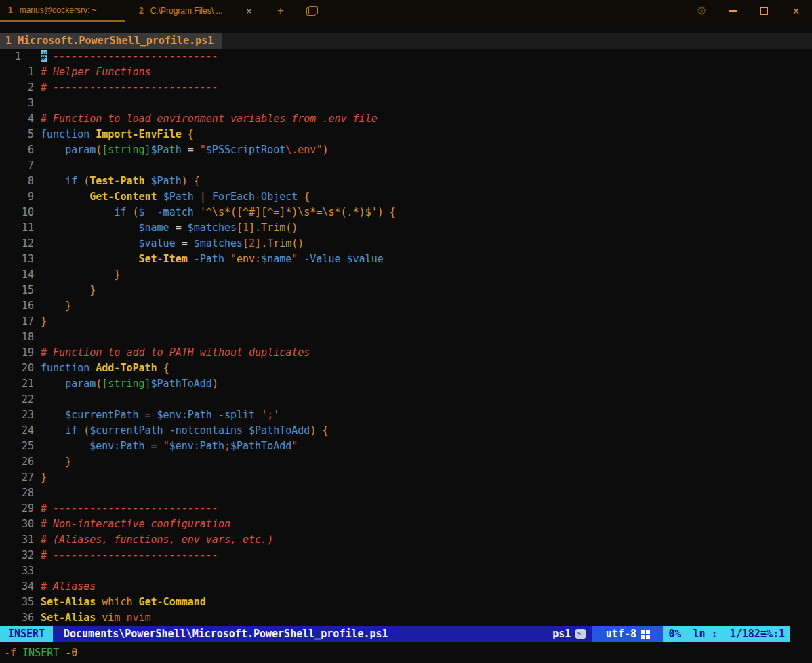  What do you see at coordinates (312, 11) in the screenshot?
I see `tab-switcher-icon` at bounding box center [312, 11].